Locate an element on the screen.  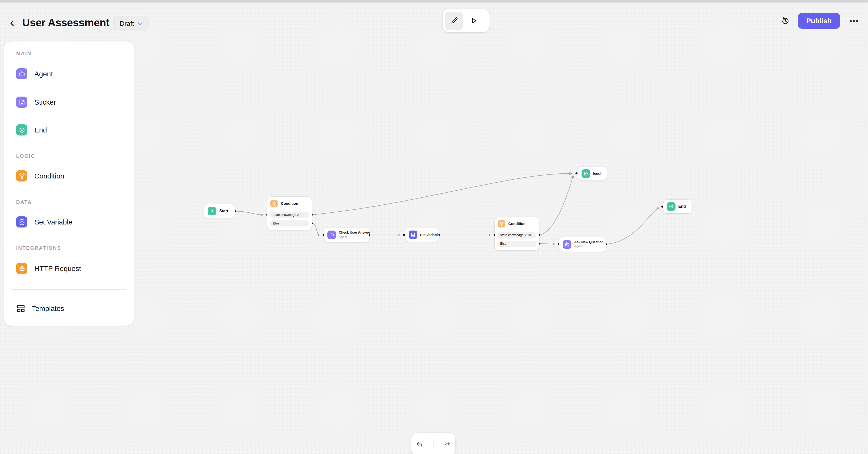
node-palette-sidebar: MAIN Agent Sticker End LOGIC Condition is located at coordinates (69, 183).